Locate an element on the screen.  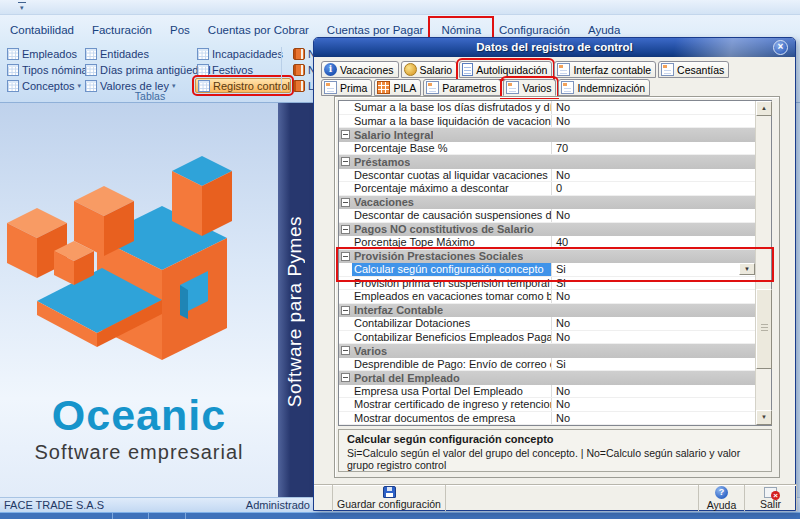
menu-tab-cuentas-por-cobrar: Cuentas por Cobrar is located at coordinates (258, 30).